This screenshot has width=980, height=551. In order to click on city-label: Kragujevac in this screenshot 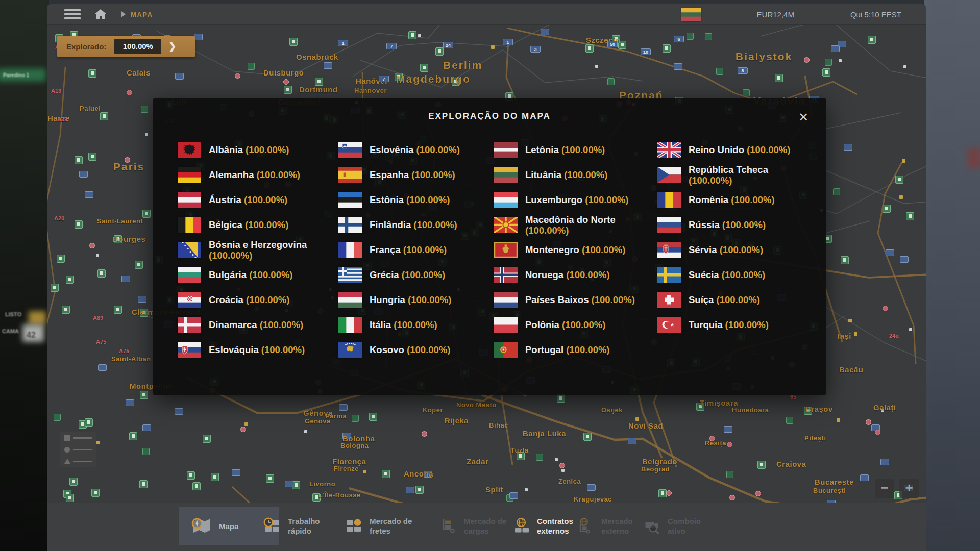, I will do `click(593, 499)`.